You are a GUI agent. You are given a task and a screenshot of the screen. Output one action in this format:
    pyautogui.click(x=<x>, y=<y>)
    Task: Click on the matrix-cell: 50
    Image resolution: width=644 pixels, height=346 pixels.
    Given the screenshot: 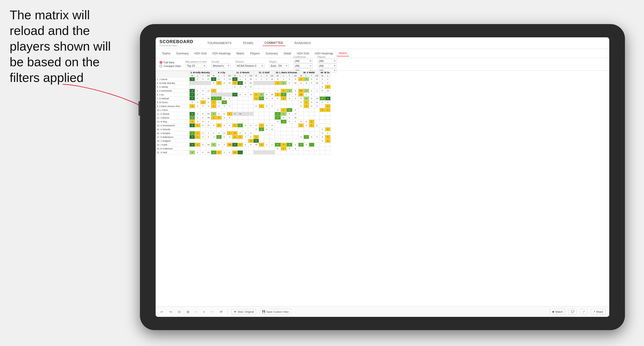 What is the action you would take?
    pyautogui.click(x=208, y=114)
    